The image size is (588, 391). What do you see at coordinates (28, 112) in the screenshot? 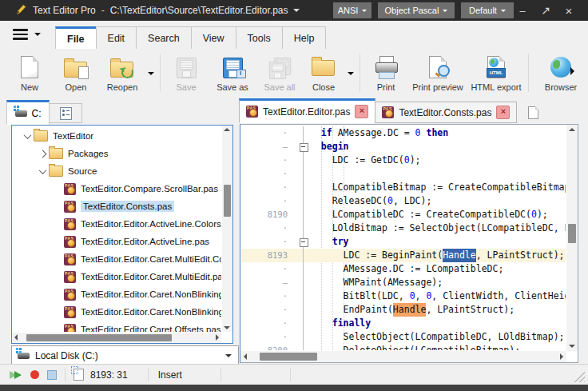
I see `tab-drive-c: C:` at bounding box center [28, 112].